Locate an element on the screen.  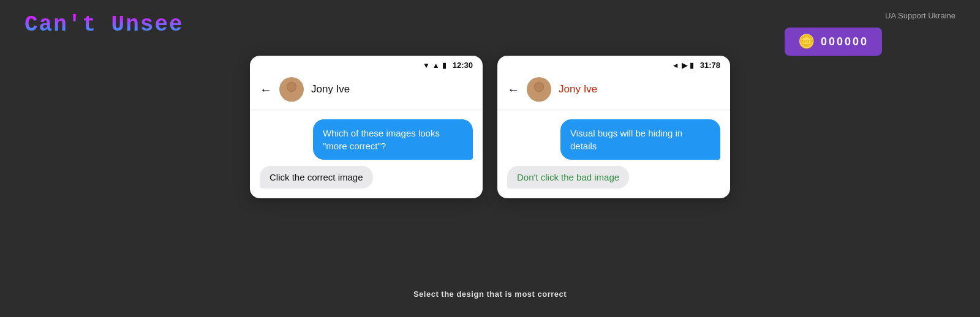
chat-body-left: Which of these images looks "more correc… is located at coordinates (366, 154).